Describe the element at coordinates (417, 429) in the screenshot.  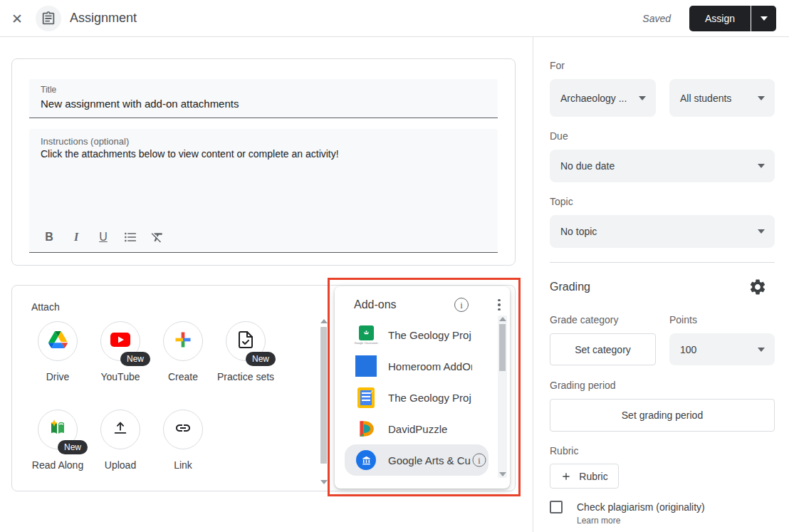
I see `addon-item-label: DavidPuzzle` at that location.